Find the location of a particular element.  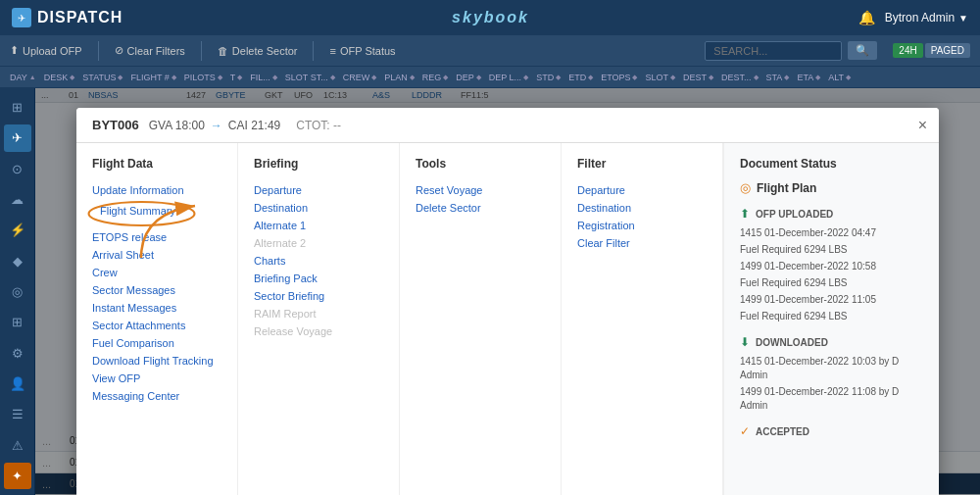

modal-dep: GVA 18:00 is located at coordinates (176, 125).